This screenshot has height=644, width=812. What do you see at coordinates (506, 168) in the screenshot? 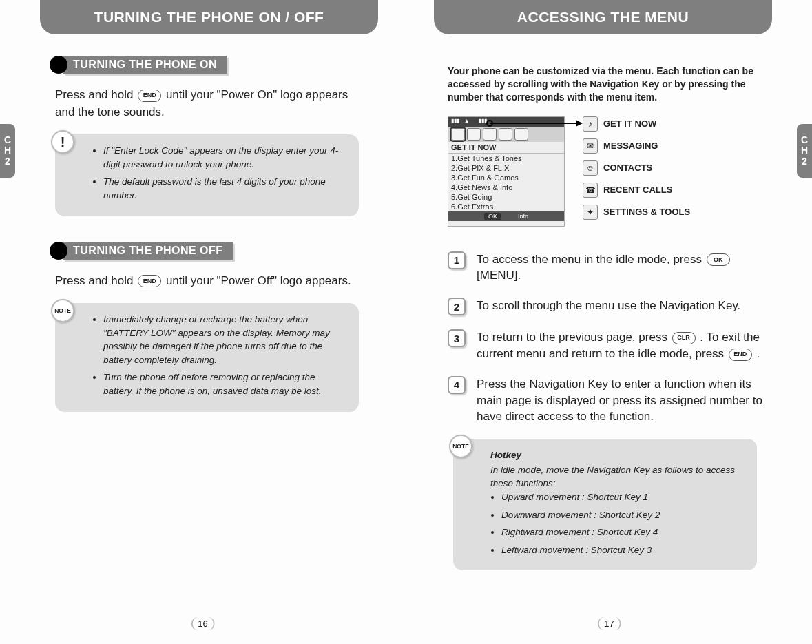
I see `screen-option: 2.Get PIX & FLIX` at bounding box center [506, 168].